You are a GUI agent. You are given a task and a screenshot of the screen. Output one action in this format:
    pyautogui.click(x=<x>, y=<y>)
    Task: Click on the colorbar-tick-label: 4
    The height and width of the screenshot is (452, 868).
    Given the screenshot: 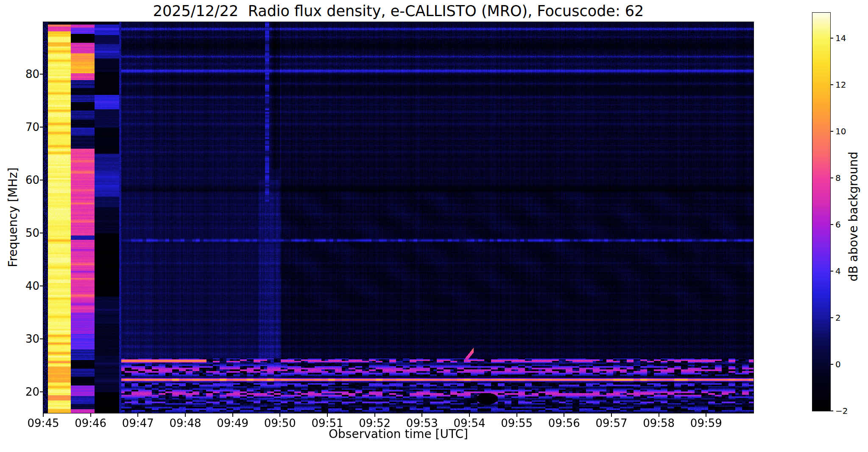 What is the action you would take?
    pyautogui.click(x=838, y=271)
    